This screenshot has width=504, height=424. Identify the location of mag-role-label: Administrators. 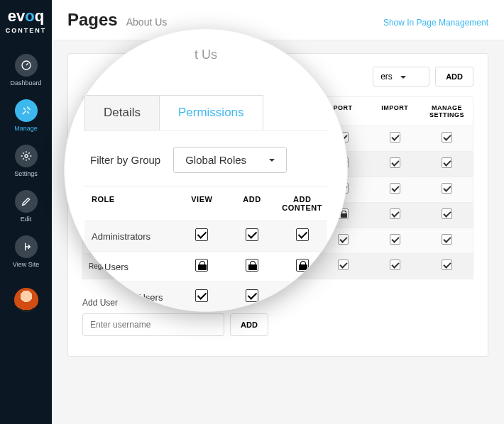
(131, 237).